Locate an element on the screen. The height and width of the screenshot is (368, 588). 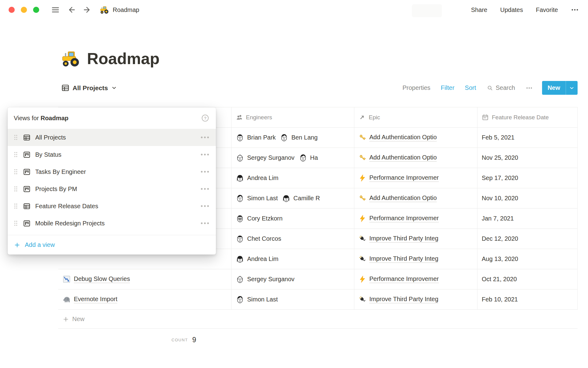
add-view-button: Add a view is located at coordinates (112, 245).